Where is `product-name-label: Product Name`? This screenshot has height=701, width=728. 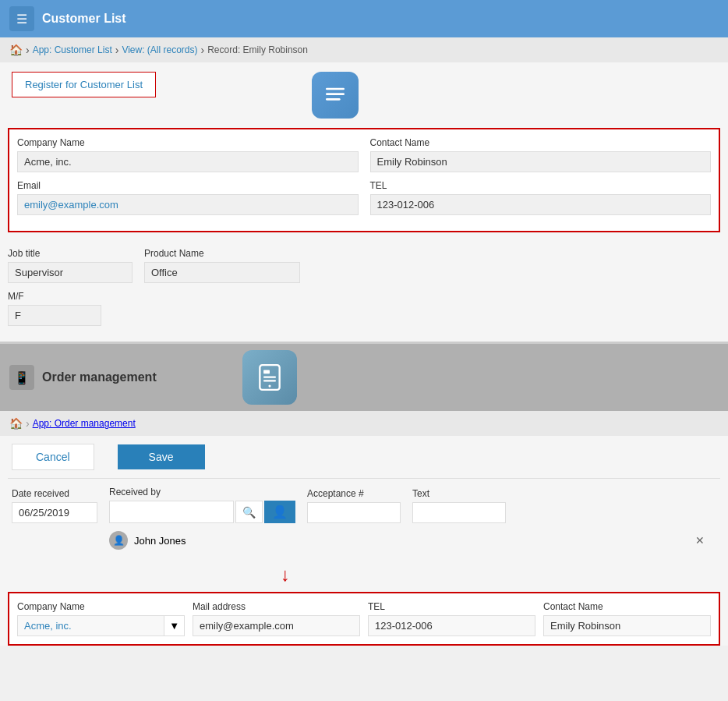 product-name-label: Product Name is located at coordinates (222, 253).